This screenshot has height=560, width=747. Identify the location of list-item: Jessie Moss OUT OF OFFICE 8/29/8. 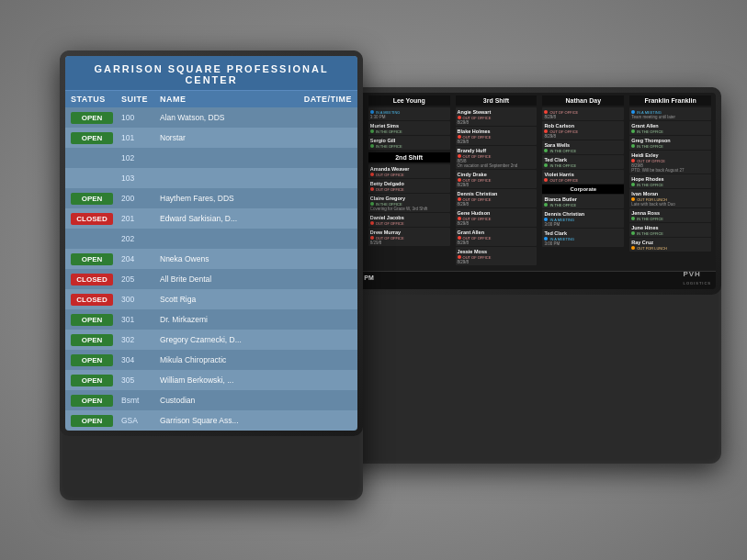
(496, 256).